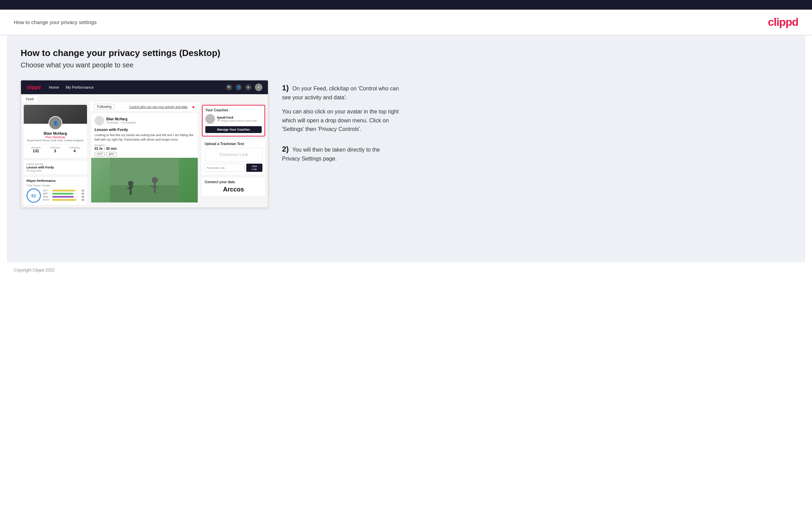  I want to click on tag-ott: OTT, so click(100, 154).